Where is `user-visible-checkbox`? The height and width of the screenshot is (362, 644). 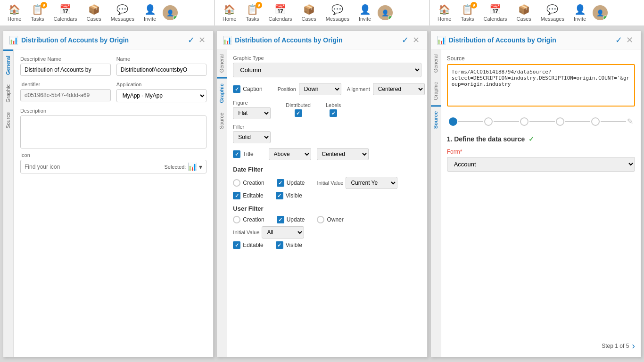 user-visible-checkbox is located at coordinates (280, 245).